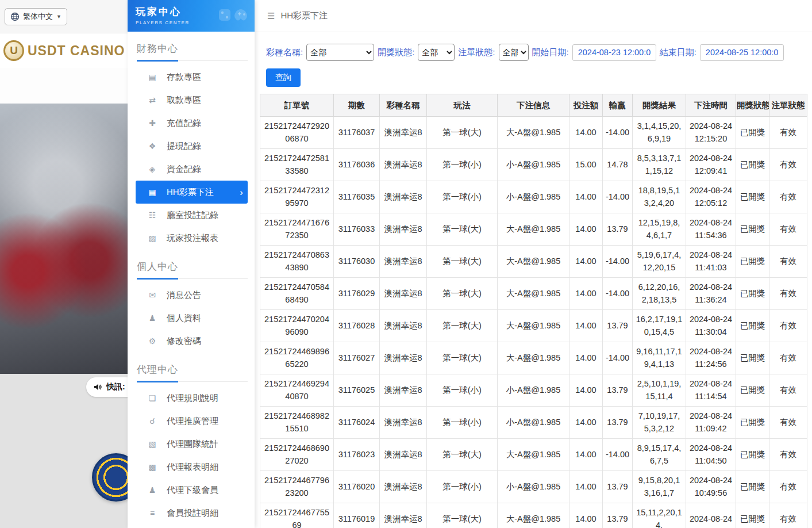 This screenshot has height=528, width=812. I want to click on page-title: HH彩票下注, so click(304, 16).